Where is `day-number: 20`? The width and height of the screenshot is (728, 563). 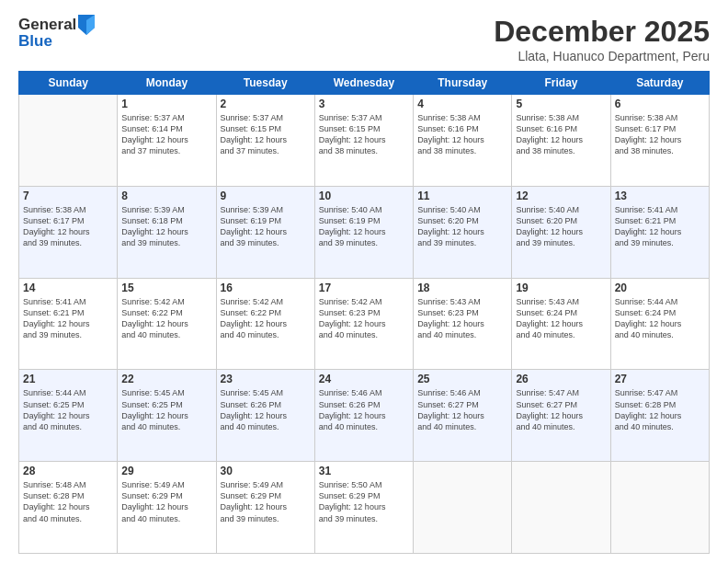 day-number: 20 is located at coordinates (660, 288).